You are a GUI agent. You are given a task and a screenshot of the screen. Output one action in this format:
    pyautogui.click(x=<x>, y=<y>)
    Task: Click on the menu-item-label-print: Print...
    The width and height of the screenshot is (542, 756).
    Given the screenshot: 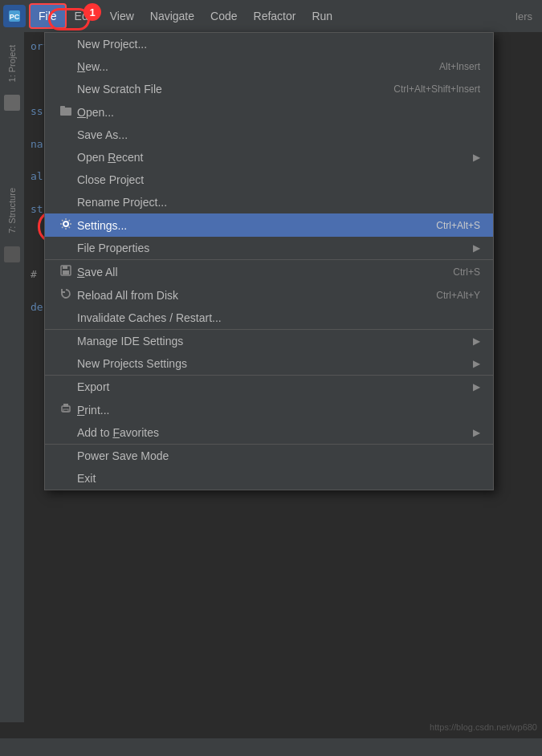 What is the action you would take?
    pyautogui.click(x=279, y=410)
    